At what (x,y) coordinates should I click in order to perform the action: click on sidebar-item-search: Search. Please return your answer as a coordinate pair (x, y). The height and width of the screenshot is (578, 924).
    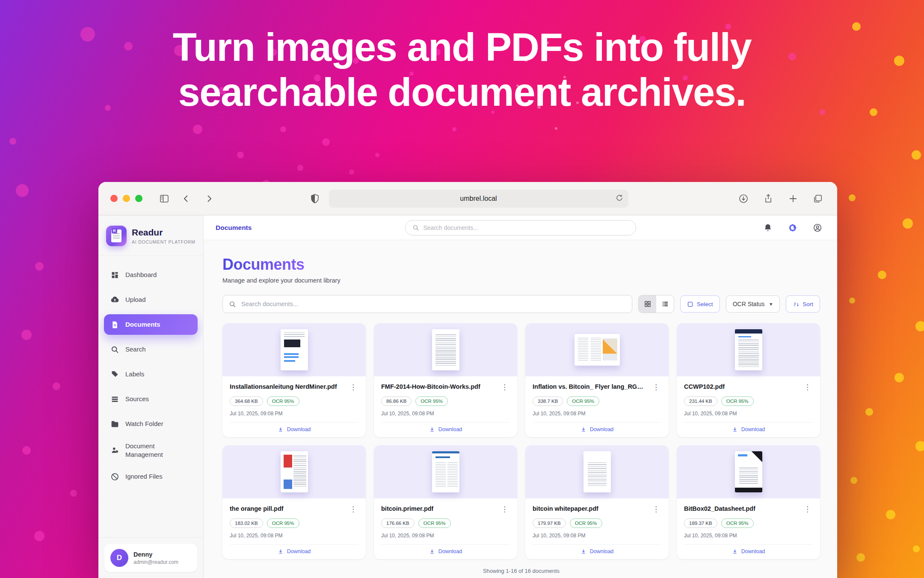
    Looking at the image, I should click on (151, 349).